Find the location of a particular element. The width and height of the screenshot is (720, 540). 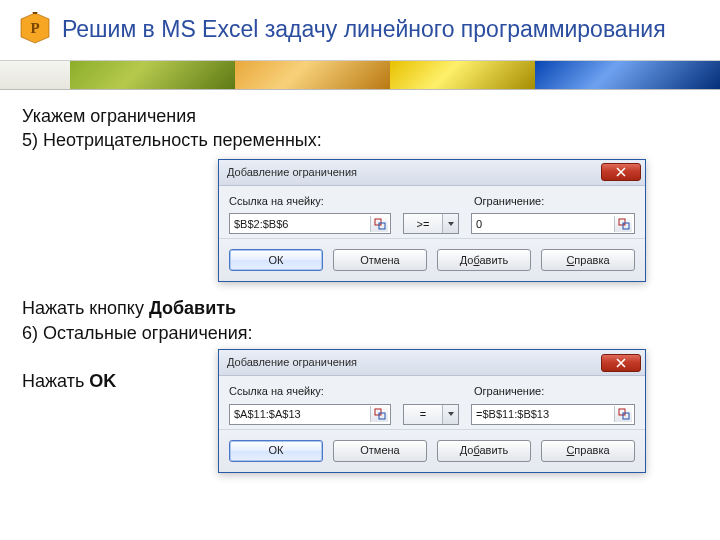

constraint-input: =$B$11:$B$13 is located at coordinates (553, 414).